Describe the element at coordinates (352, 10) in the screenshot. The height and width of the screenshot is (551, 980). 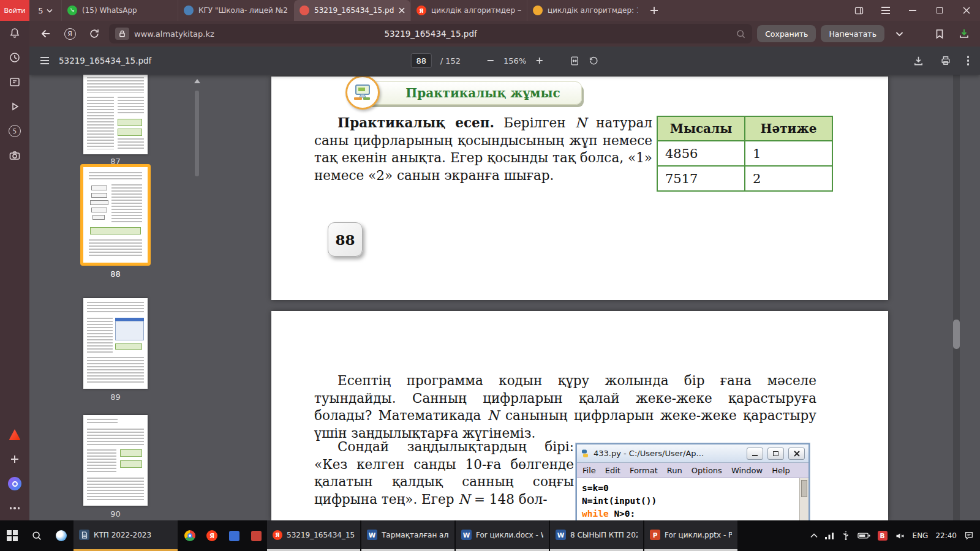
I see `tab-pdf-active: 53219_165434_15.pdf` at that location.